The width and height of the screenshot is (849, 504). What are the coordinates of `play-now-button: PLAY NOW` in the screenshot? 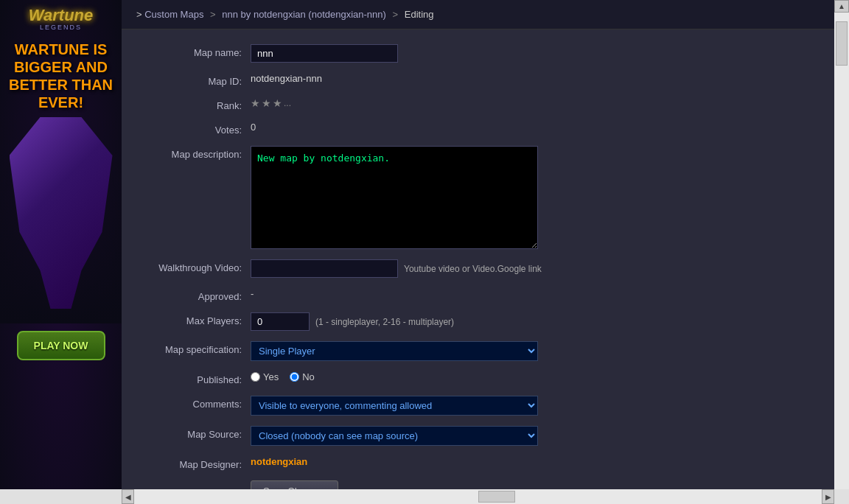 It's located at (61, 346).